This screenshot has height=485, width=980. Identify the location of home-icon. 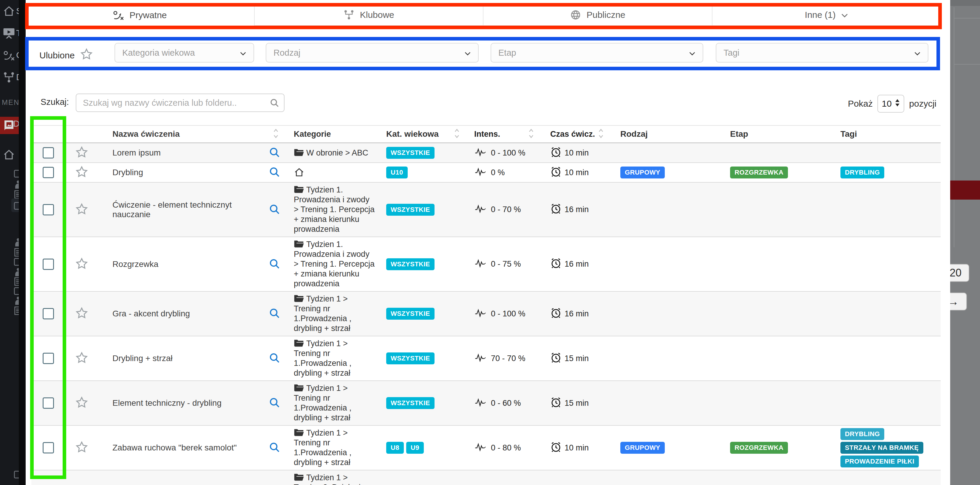
(9, 155).